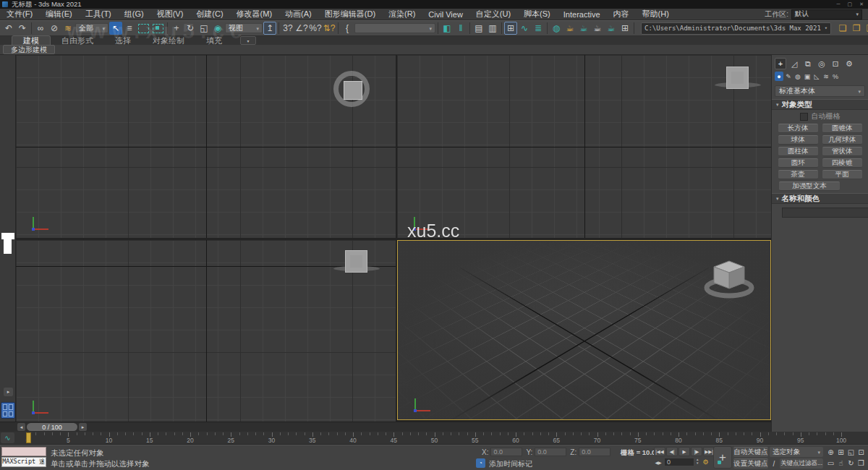  What do you see at coordinates (244, 28) in the screenshot?
I see `reference-coordinate-dropdown: 视图▾` at bounding box center [244, 28].